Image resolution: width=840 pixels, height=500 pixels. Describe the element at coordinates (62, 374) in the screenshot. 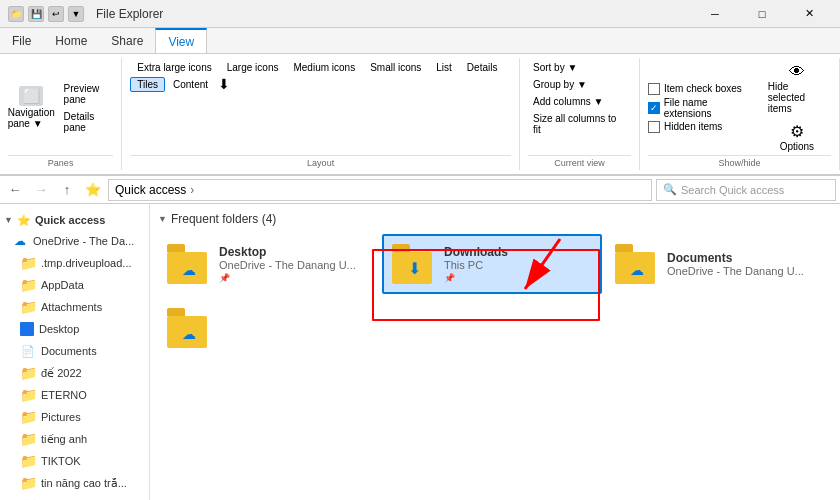

I see `de2022-label: để 2022` at that location.